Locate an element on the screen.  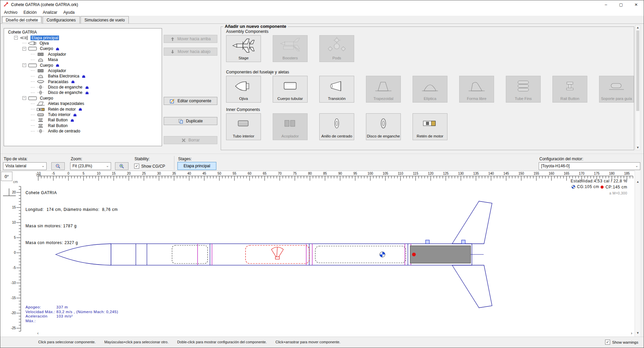
canvas-vertical-scrollbar: ▲ ▼ is located at coordinates (637, 253).